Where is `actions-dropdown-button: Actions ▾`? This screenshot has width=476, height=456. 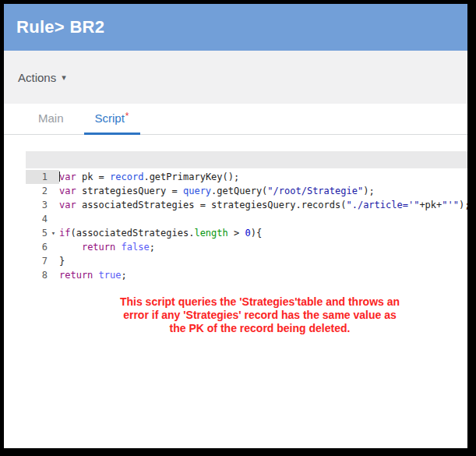
actions-dropdown-button: Actions ▾ is located at coordinates (42, 78).